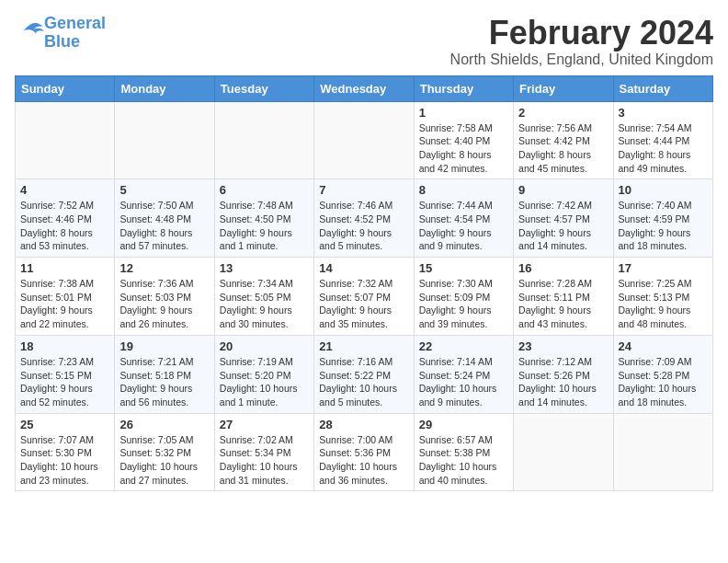  What do you see at coordinates (364, 453) in the screenshot?
I see `calendar-cell: 28Sunrise: 7:00 AM Sunset: 5:36 PM Dayli…` at bounding box center [364, 453].